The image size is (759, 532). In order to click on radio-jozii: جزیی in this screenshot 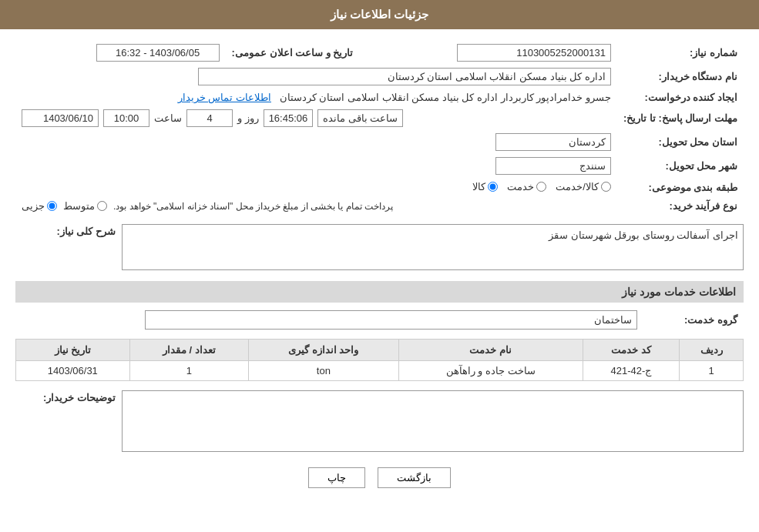, I will do `click(39, 206)`.